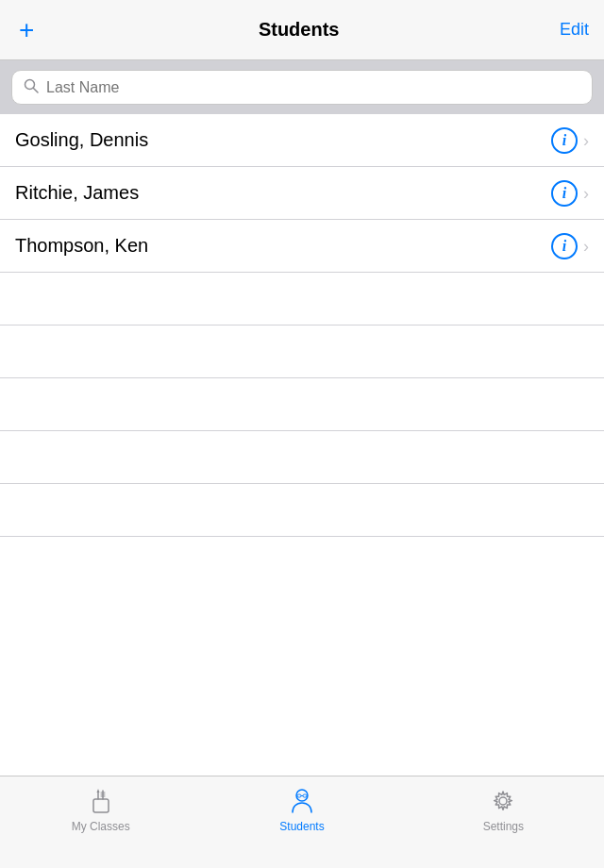 The height and width of the screenshot is (868, 604). Describe the element at coordinates (302, 30) in the screenshot. I see `navigation-bar: + Students Edit` at that location.